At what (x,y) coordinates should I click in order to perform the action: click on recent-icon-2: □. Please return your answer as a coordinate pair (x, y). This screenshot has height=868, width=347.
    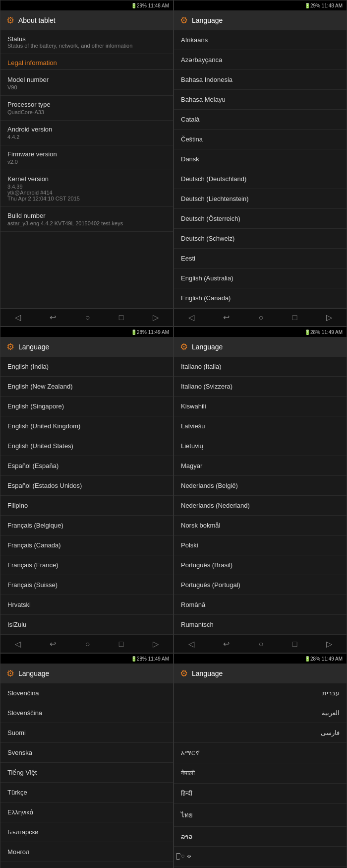
    Looking at the image, I should click on (295, 318).